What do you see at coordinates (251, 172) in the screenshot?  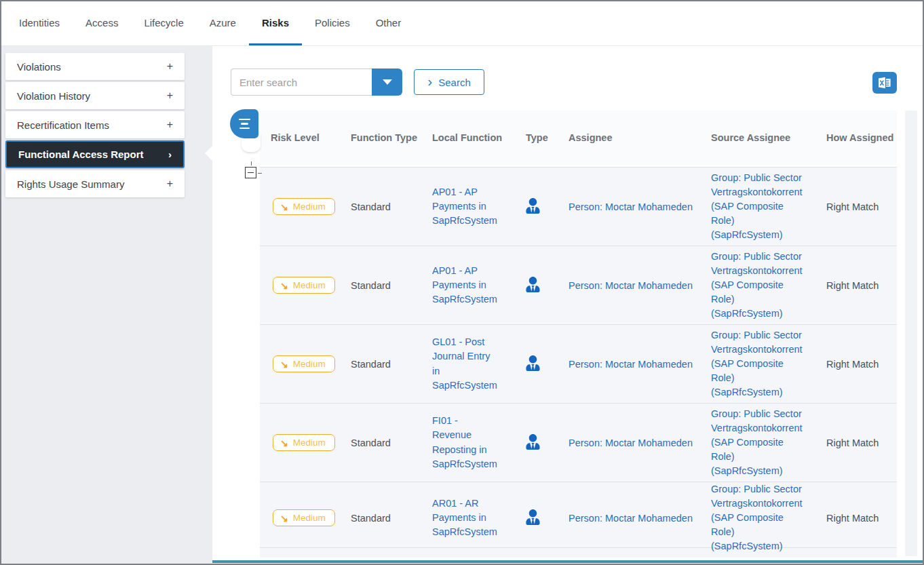 I see `tree-collapse-icon` at bounding box center [251, 172].